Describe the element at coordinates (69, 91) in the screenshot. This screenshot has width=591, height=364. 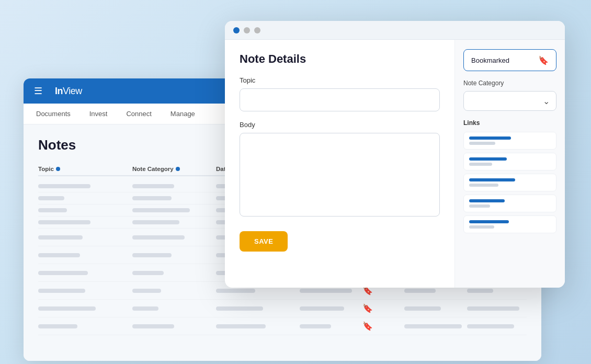
I see `brand-logo: InView` at that location.